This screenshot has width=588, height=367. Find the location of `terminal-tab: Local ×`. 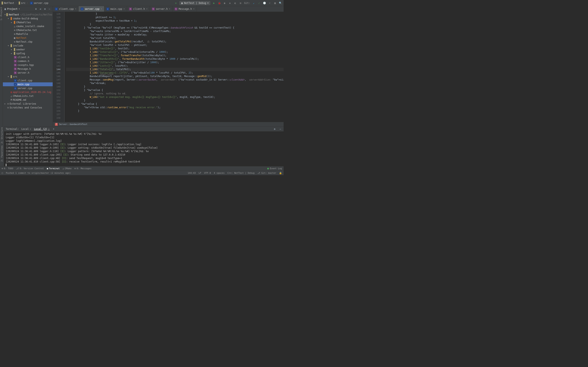

terminal-tab: Local × is located at coordinates (26, 129).